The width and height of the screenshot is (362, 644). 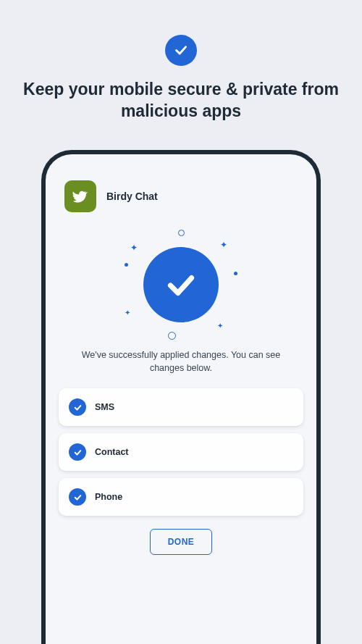 I want to click on headline: Keep your mobile secure & private from m…, so click(x=181, y=101).